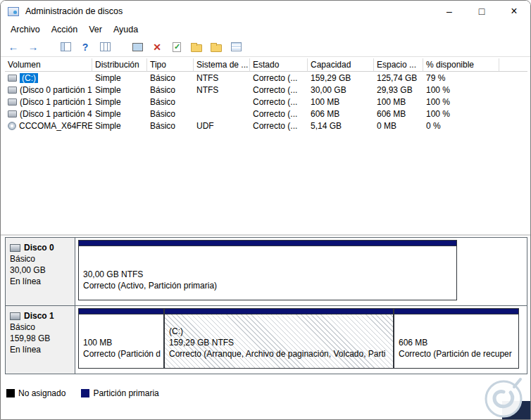 Image resolution: width=531 pixels, height=420 pixels. Describe the element at coordinates (39, 316) in the screenshot. I see `disk-name: Disco 1` at that location.